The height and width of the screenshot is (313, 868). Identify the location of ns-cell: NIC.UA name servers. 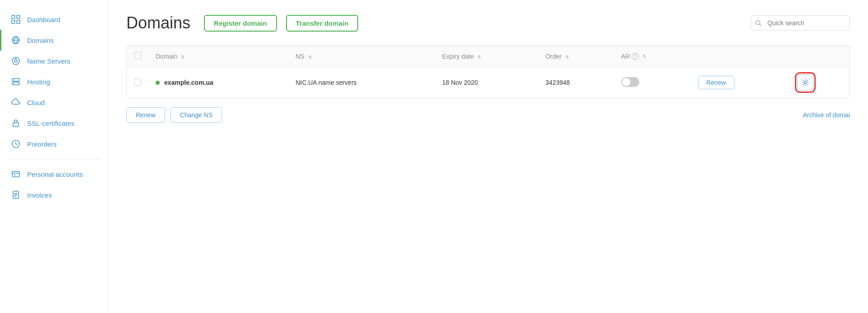
(362, 83).